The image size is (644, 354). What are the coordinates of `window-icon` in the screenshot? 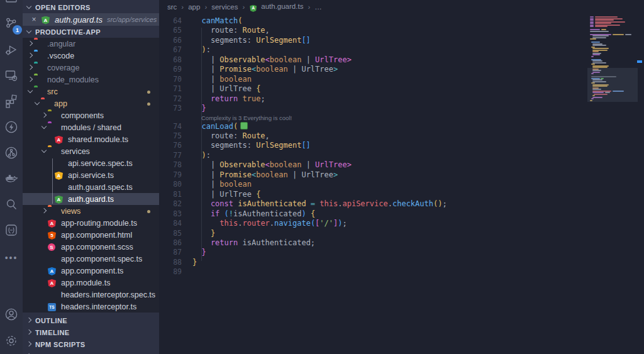 It's located at (11, 3).